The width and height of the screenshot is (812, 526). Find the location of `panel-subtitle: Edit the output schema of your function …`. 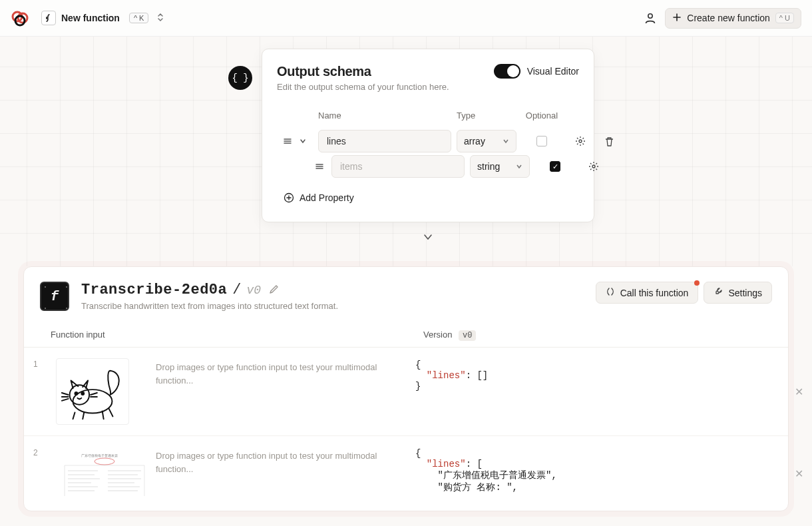

panel-subtitle: Edit the output schema of your function … is located at coordinates (363, 87).